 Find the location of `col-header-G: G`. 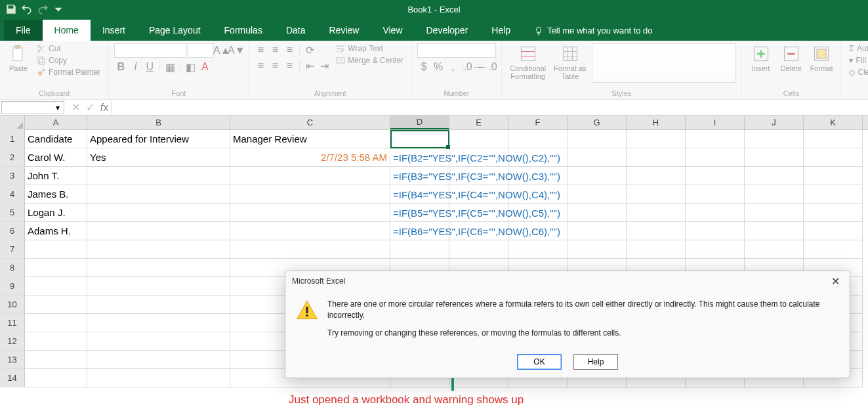

col-header-G: G is located at coordinates (597, 122).